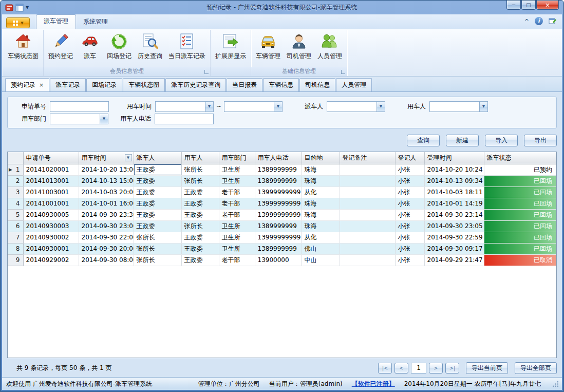 The width and height of the screenshot is (564, 392). What do you see at coordinates (196, 85) in the screenshot?
I see `document-tab: 派车历史记录查询` at bounding box center [196, 85].